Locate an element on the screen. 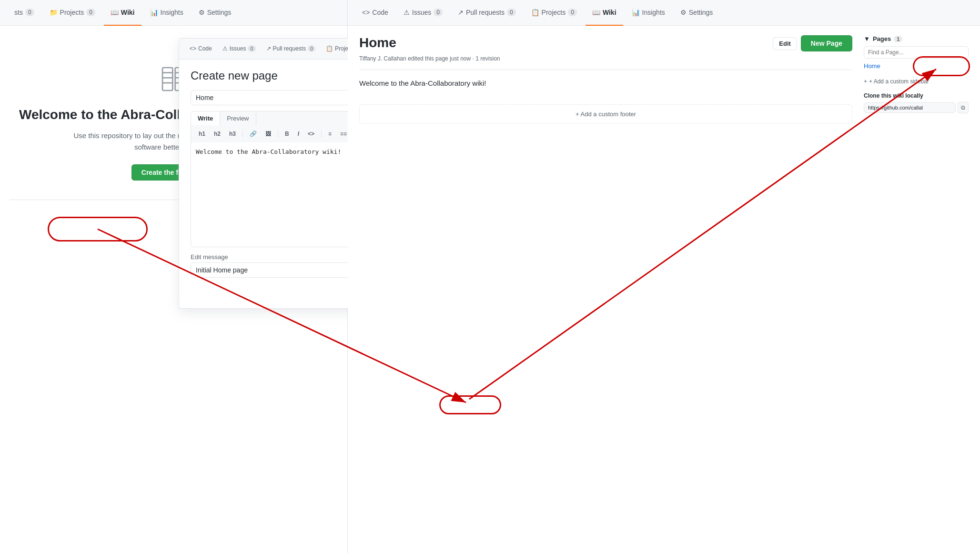 The image size is (980, 553). clone-section: Clone this wiki locally ⧉ is located at coordinates (916, 103).